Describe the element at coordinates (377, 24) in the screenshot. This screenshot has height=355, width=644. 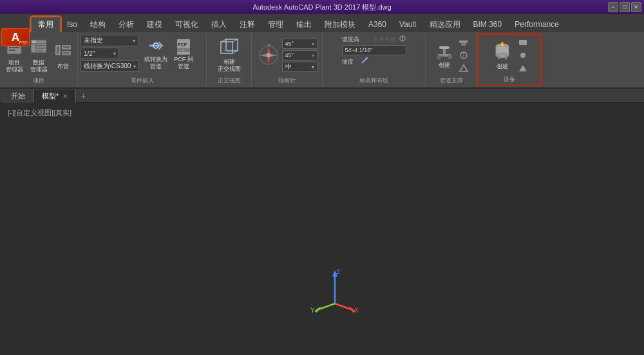
I see `tab-a360: A360` at that location.